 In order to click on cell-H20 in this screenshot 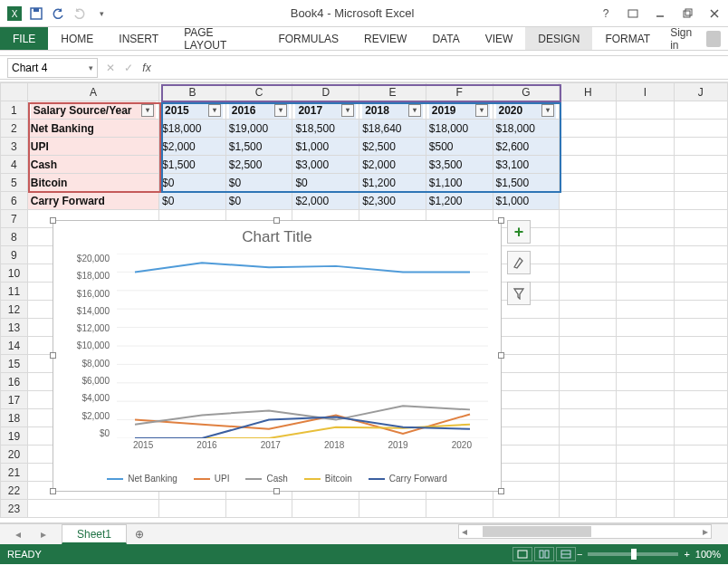, I will do `click(589, 455)`.